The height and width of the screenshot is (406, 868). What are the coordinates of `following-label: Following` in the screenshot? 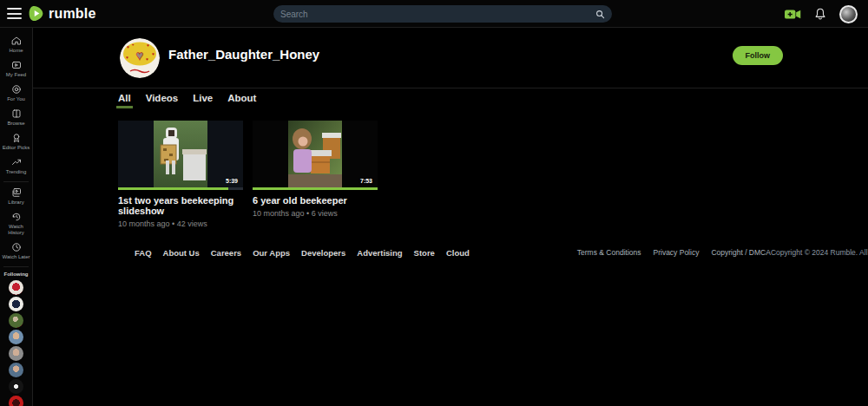 It's located at (16, 274).